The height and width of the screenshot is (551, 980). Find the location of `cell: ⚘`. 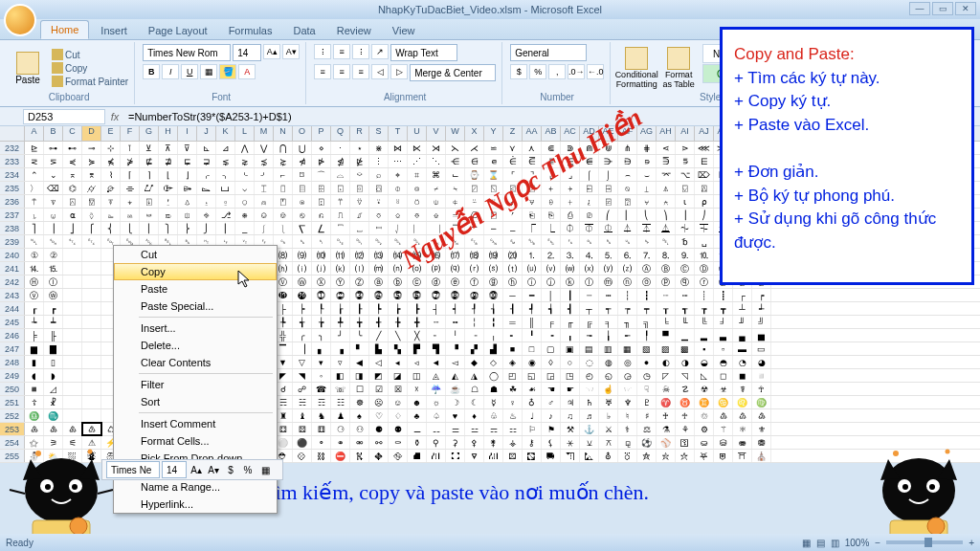

cell: ⚘ is located at coordinates (685, 429).